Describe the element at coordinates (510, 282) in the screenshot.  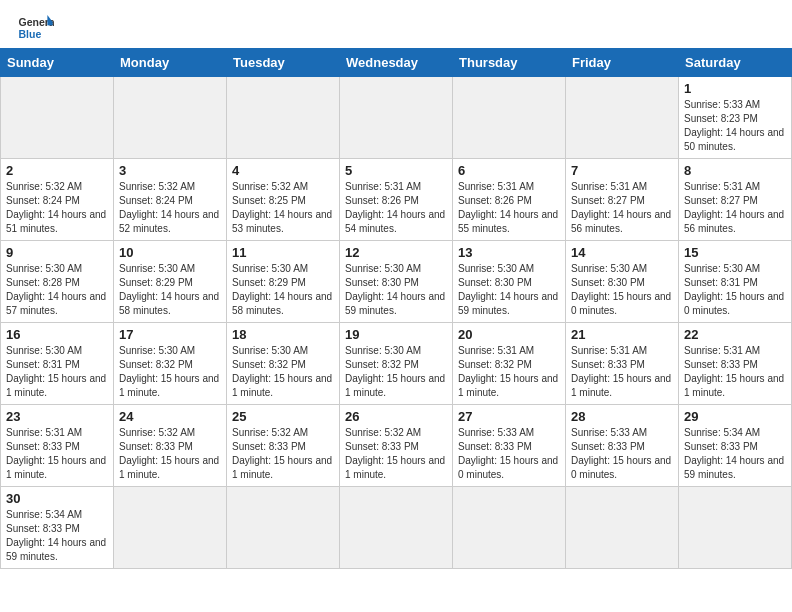
I see `calendar-cell: 13Sunrise: 5:30 AM Sunset: 8:30 PM Dayli…` at that location.